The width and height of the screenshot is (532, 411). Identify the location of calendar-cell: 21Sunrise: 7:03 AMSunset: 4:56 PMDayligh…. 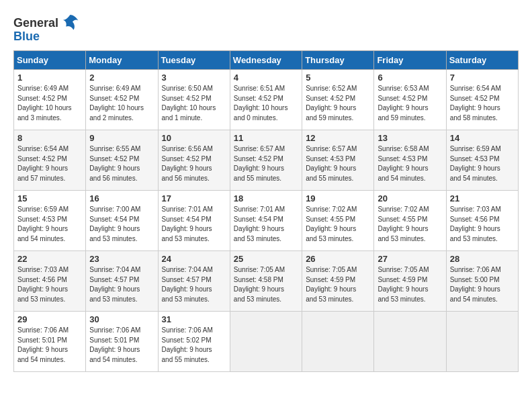
(482, 221).